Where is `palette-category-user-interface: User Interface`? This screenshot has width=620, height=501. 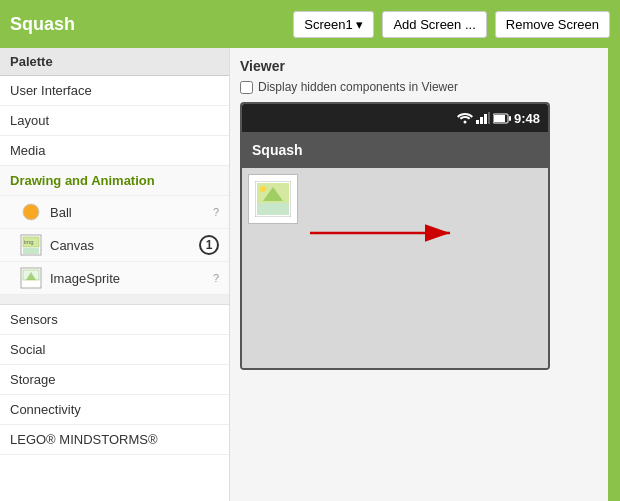
palette-category-user-interface: User Interface is located at coordinates (114, 91).